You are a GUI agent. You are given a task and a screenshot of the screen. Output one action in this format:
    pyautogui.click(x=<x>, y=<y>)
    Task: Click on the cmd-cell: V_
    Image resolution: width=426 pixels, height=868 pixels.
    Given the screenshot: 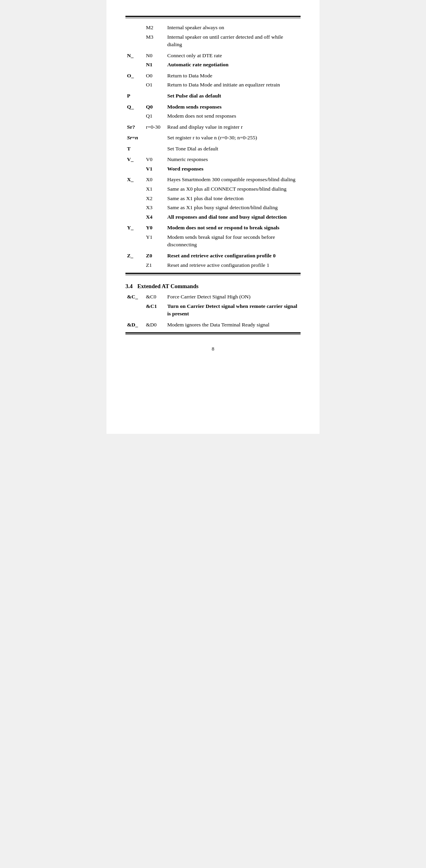 What is the action you would take?
    pyautogui.click(x=135, y=159)
    